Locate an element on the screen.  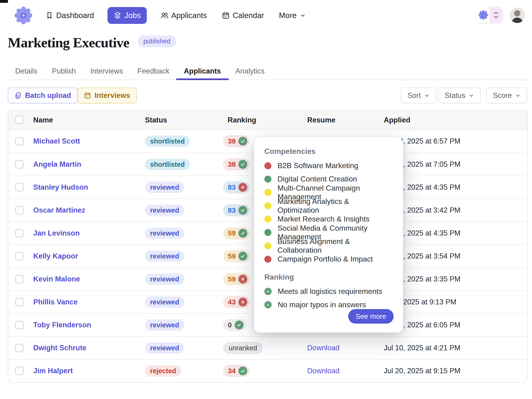
tab-feedback: Feedback is located at coordinates (153, 71).